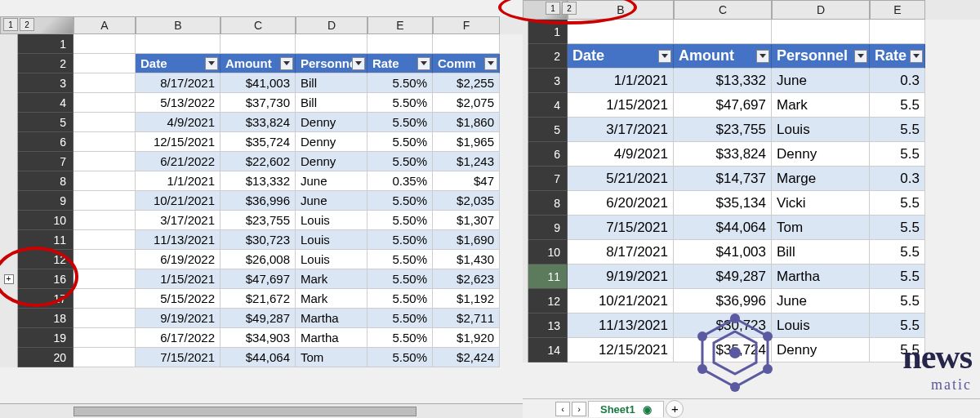 The width and height of the screenshot is (980, 418). I want to click on row-header: 1, so click(548, 32).